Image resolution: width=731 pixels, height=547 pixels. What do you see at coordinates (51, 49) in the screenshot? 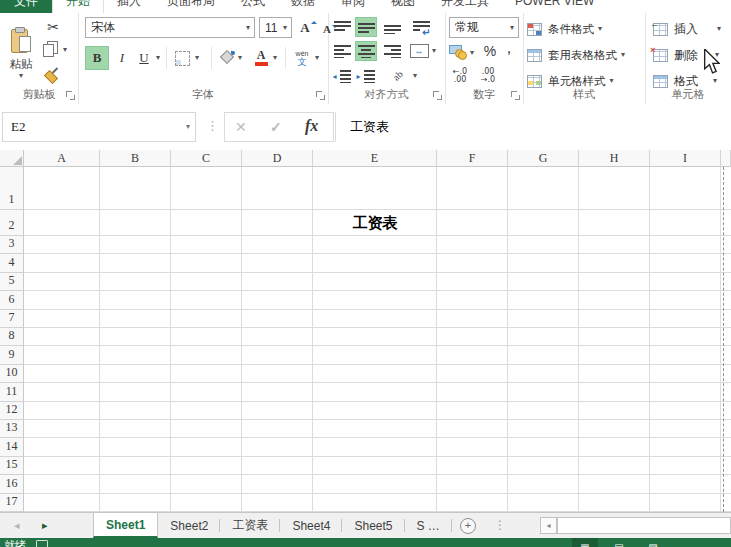
I see `copy-button` at bounding box center [51, 49].